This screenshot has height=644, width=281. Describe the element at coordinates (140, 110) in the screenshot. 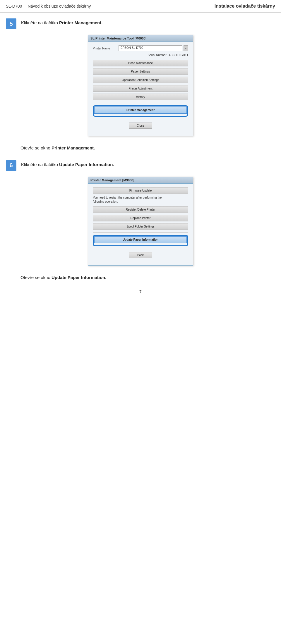

I see `printer-management-button: Printer Management` at that location.